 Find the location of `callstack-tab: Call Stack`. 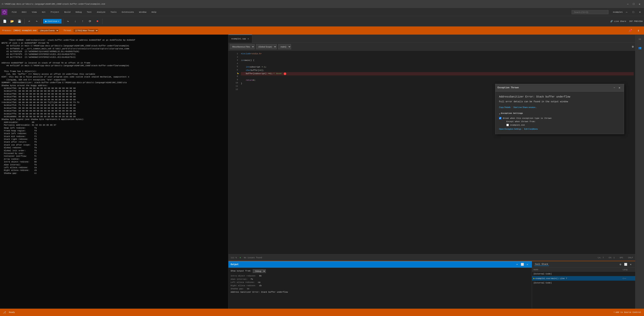

callstack-tab: Call Stack is located at coordinates (542, 265).